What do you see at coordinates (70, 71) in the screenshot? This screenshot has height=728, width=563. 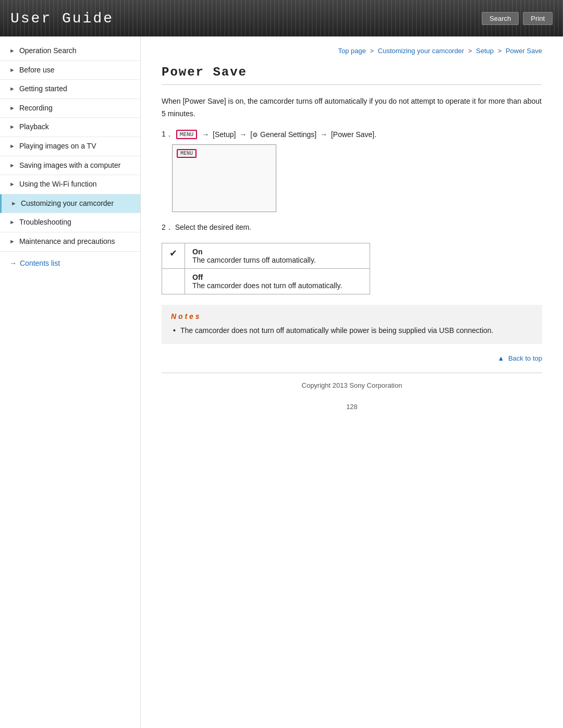 I see `sidebar-item-before-use: ► Before use` at bounding box center [70, 71].